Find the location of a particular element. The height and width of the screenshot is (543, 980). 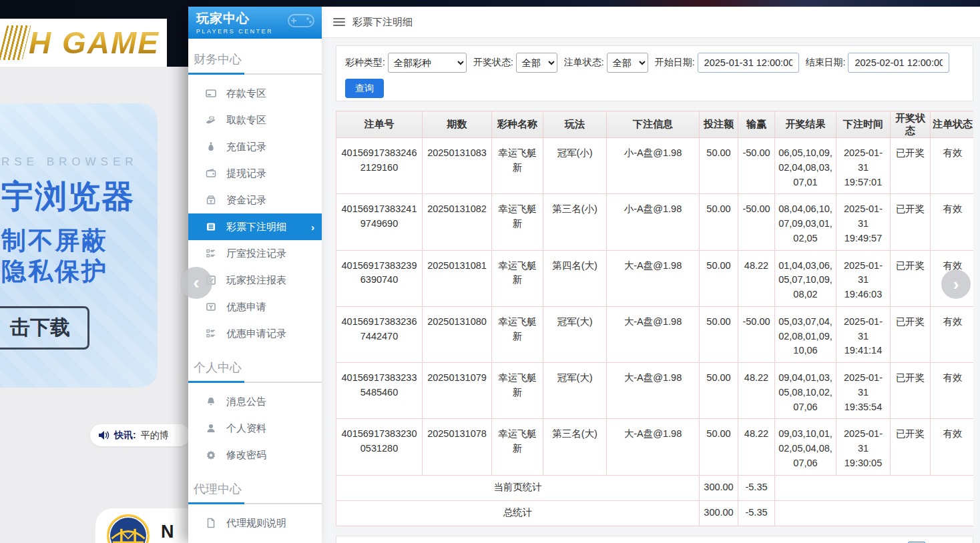

order-status-select: 全部 is located at coordinates (628, 63).